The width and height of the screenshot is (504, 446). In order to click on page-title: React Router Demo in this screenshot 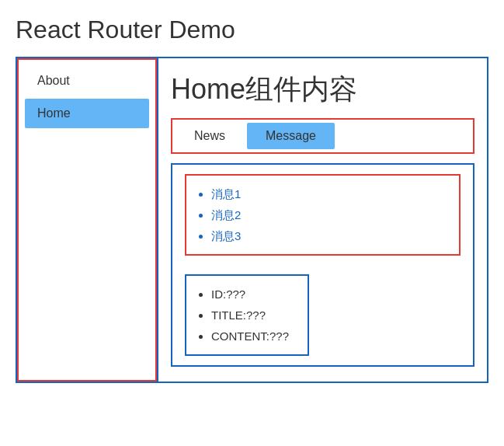, I will do `click(252, 30)`.